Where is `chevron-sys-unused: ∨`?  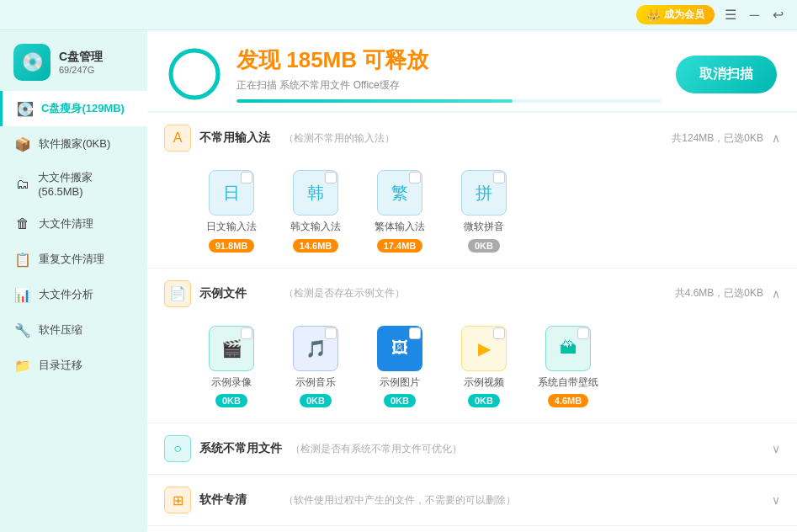
chevron-sys-unused: ∨ is located at coordinates (776, 449).